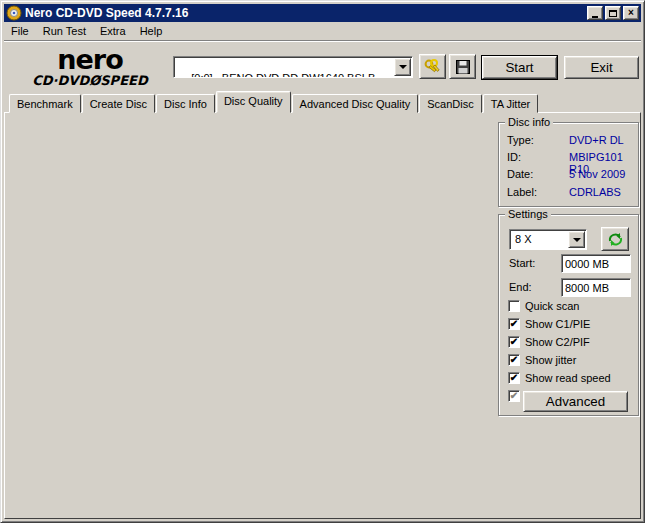  What do you see at coordinates (615, 239) in the screenshot?
I see `refresh-button` at bounding box center [615, 239].